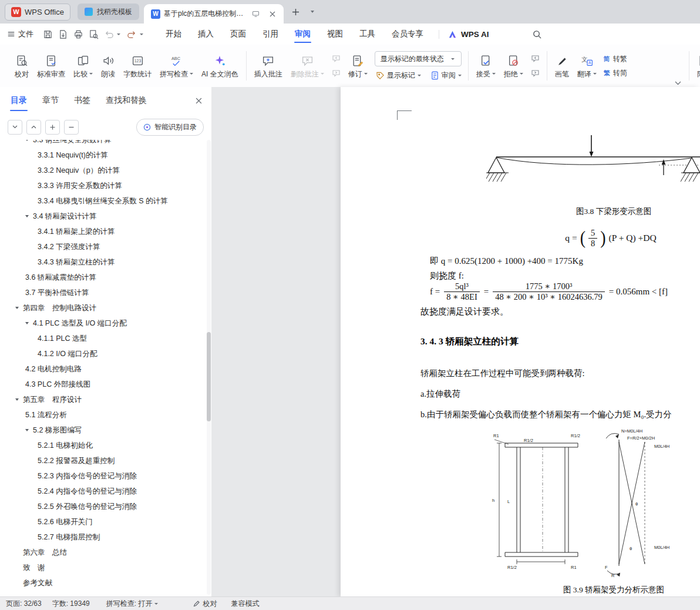 The width and height of the screenshot is (700, 610). I want to click on close-sidebar-icon, so click(198, 100).